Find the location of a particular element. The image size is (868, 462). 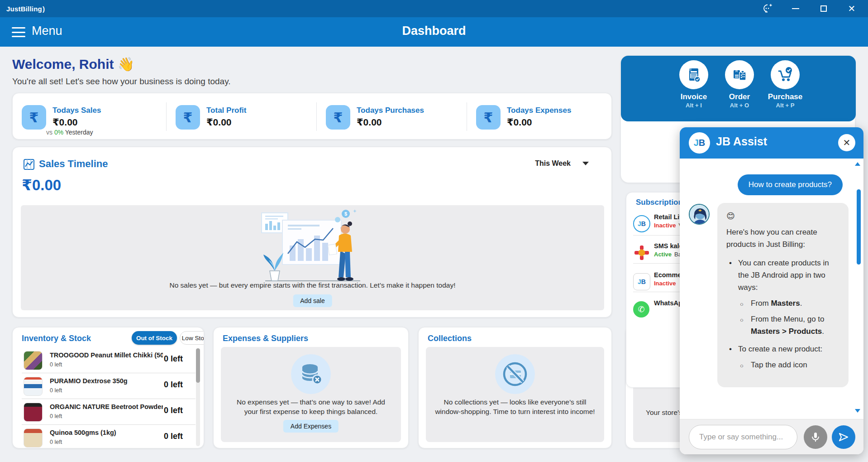

assist-footer is located at coordinates (772, 437).